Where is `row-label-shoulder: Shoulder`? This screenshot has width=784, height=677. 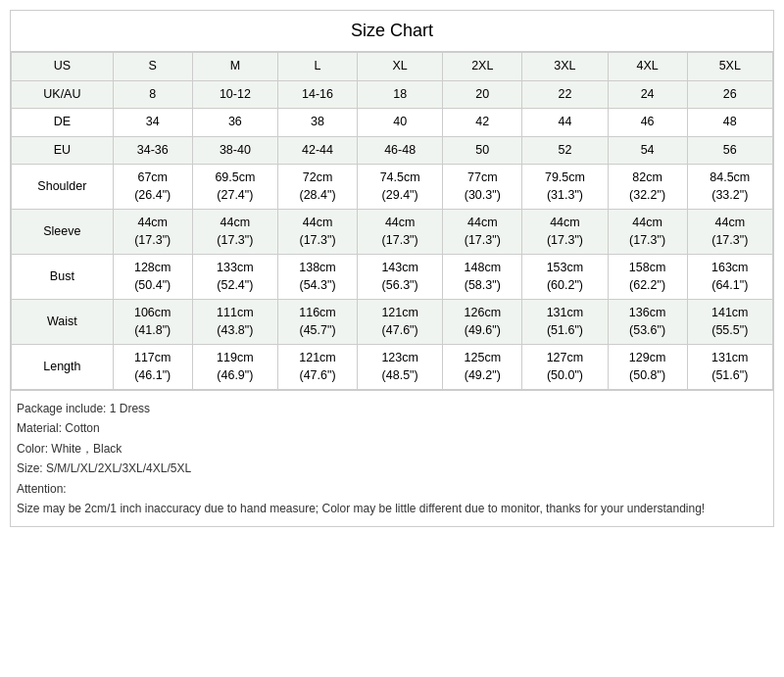
row-label-shoulder: Shoulder is located at coordinates (63, 187).